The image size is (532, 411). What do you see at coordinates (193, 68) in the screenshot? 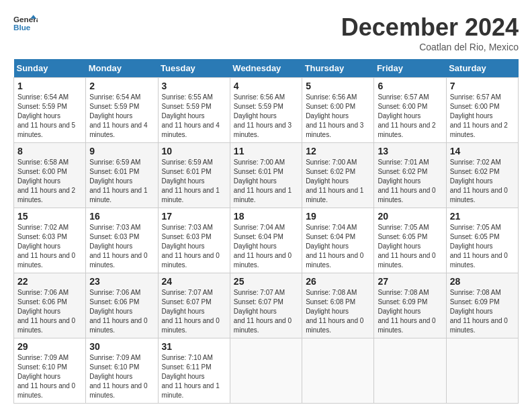
I see `header-tuesday: Tuesday` at bounding box center [193, 68].